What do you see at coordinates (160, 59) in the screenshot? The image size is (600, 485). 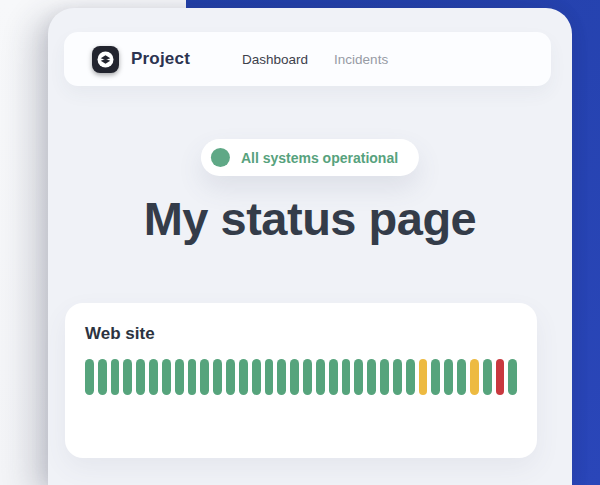 I see `brand-name: Project` at bounding box center [160, 59].